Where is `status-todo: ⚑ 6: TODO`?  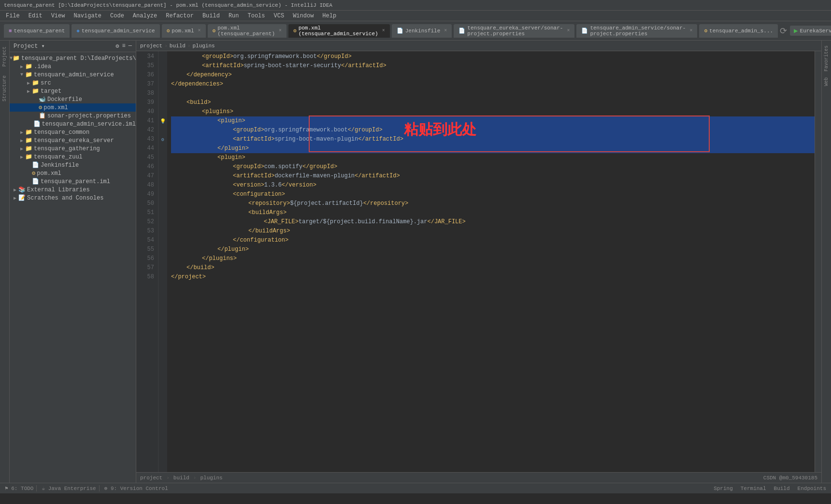
status-todo: ⚑ 6: TODO is located at coordinates (19, 488).